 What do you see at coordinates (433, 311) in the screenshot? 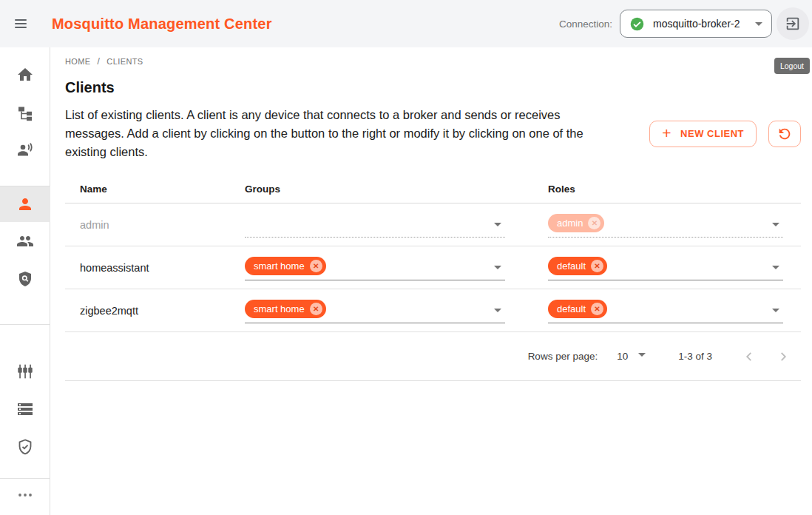
I see `table-row-zigbee2mqtt: zigbee2mqtt smart home ✕ default ✕` at bounding box center [433, 311].